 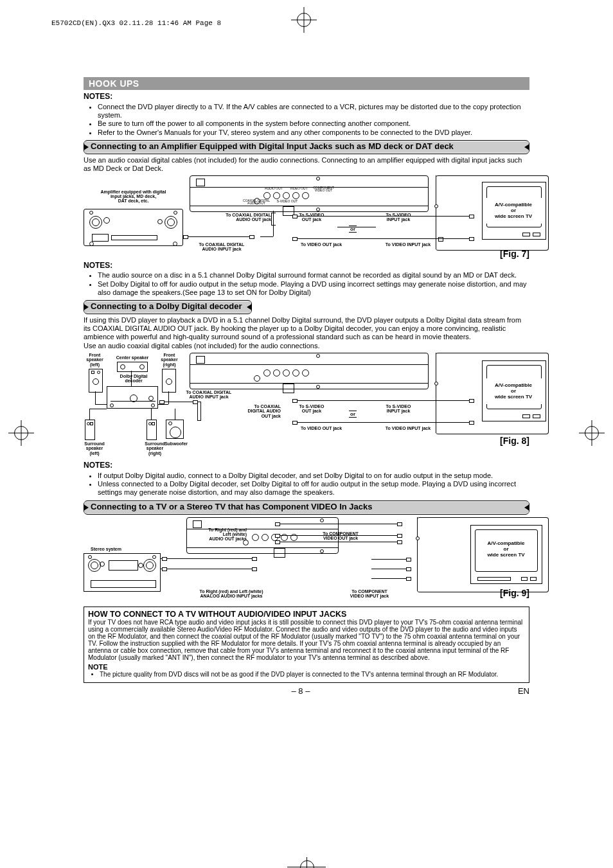 What do you see at coordinates (306, 645) in the screenshot?
I see `howto-box: HOW TO CONNECT TO A TV WITHOUT AUDIO/VID…` at bounding box center [306, 645].